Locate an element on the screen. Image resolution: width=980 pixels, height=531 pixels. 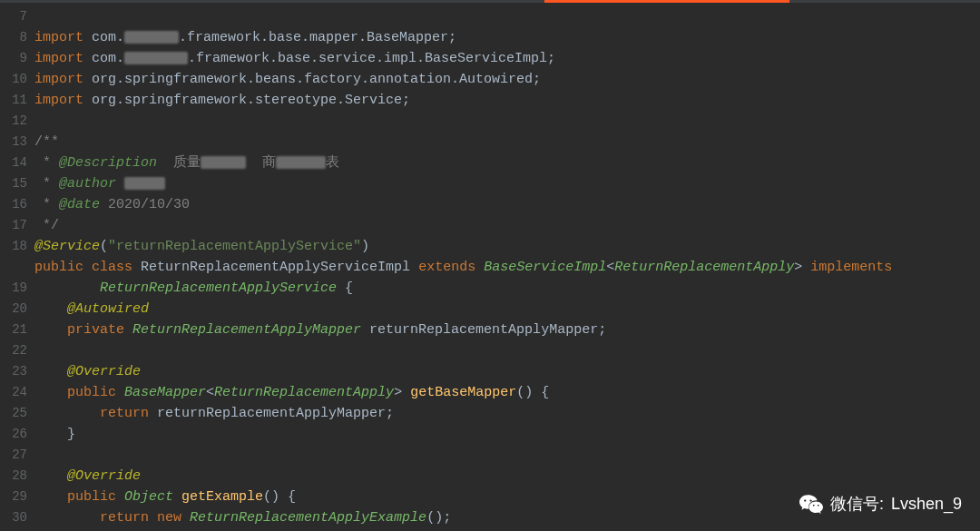
return-value: returnReplacementApplyMapper; is located at coordinates (271, 414).